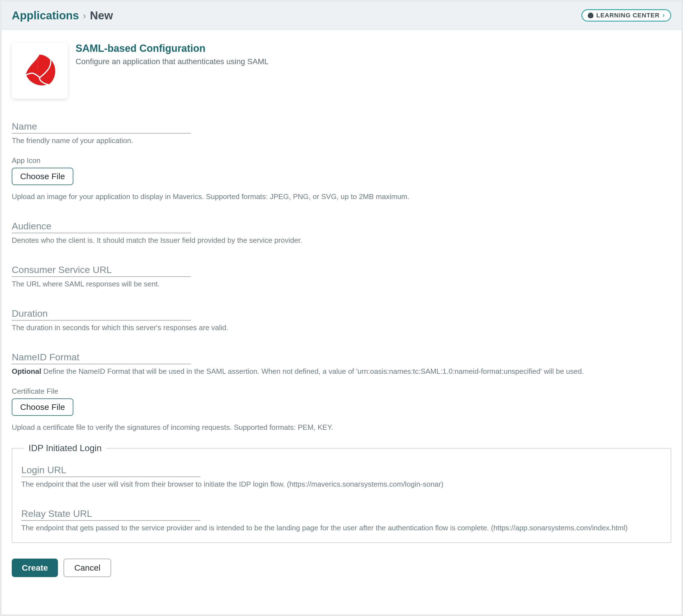  Describe the element at coordinates (111, 470) in the screenshot. I see `login-url-input` at that location.